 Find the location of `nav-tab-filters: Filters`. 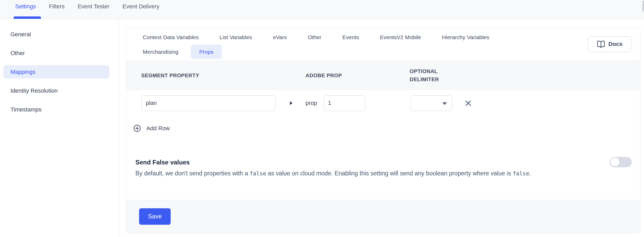

nav-tab-filters: Filters is located at coordinates (57, 7).